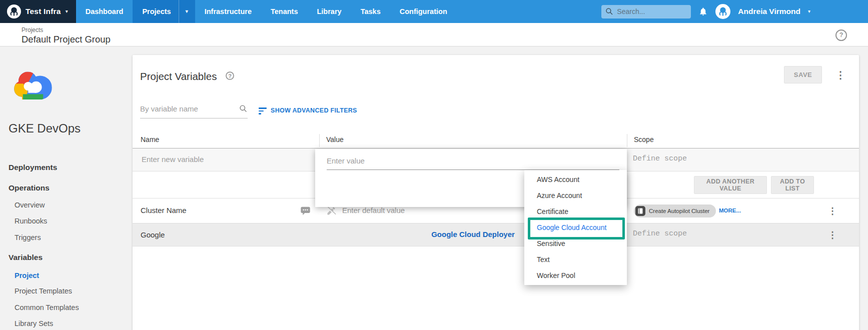 Image resolution: width=868 pixels, height=330 pixels. What do you see at coordinates (178, 76) in the screenshot?
I see `card-title: Project Variables` at bounding box center [178, 76].